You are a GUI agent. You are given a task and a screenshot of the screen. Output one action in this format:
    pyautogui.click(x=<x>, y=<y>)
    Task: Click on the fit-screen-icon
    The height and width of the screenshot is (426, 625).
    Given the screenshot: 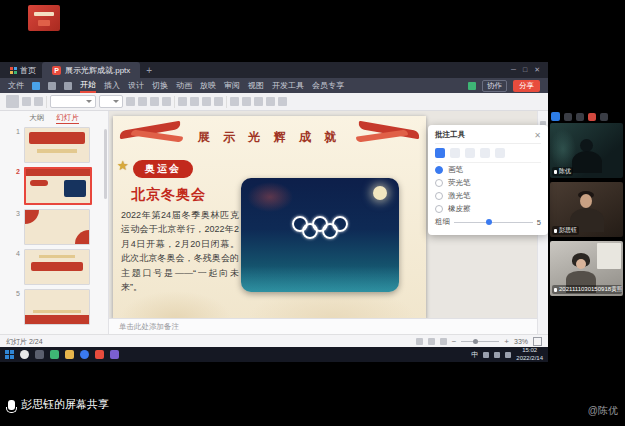 What is the action you would take?
    pyautogui.click(x=538, y=342)
    